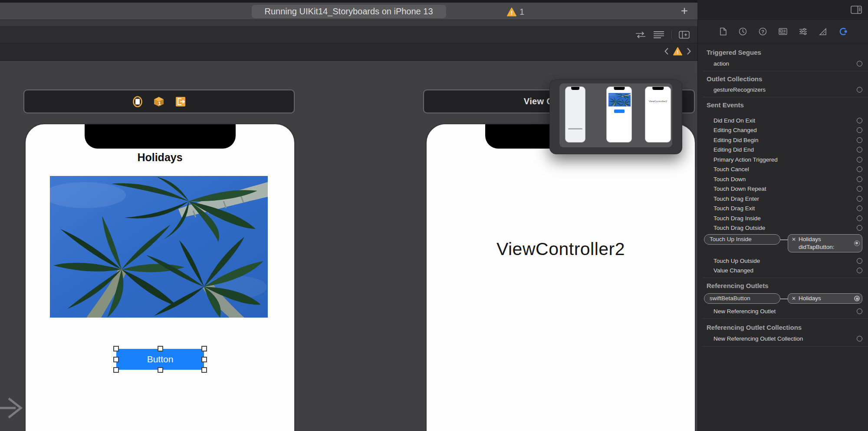 This screenshot has width=868, height=431. I want to click on connections-icon, so click(843, 31).